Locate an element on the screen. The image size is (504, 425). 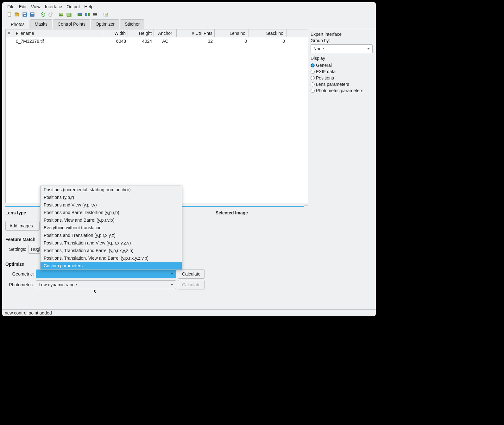
th-ctrl-pnts: # Ctrl Pnts is located at coordinates (196, 33).